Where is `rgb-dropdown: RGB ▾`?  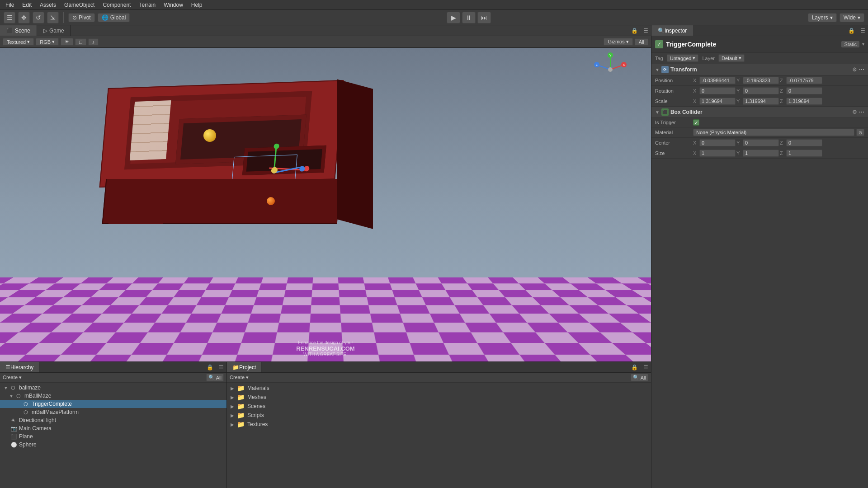
rgb-dropdown: RGB ▾ is located at coordinates (47, 42).